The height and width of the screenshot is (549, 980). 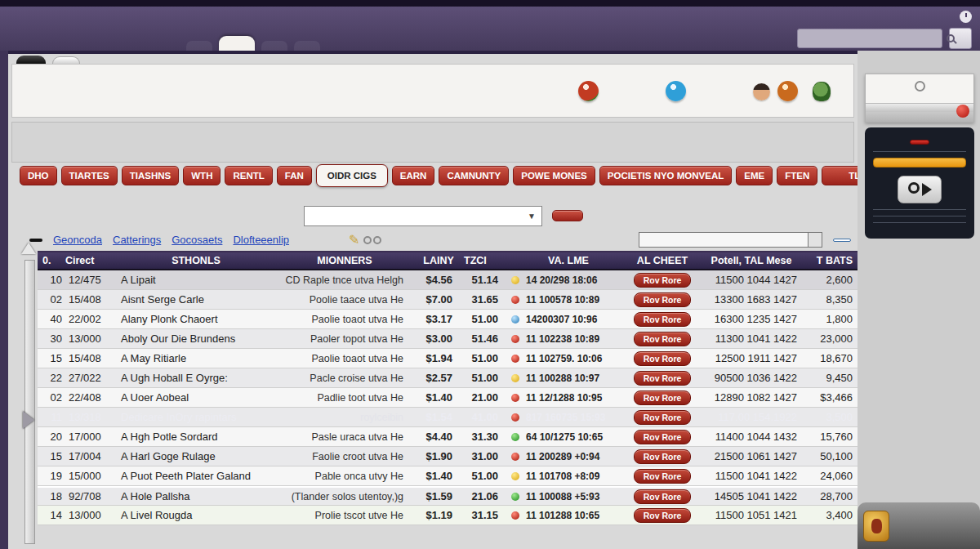 I want to click on pencil-icon: ✎, so click(x=354, y=240).